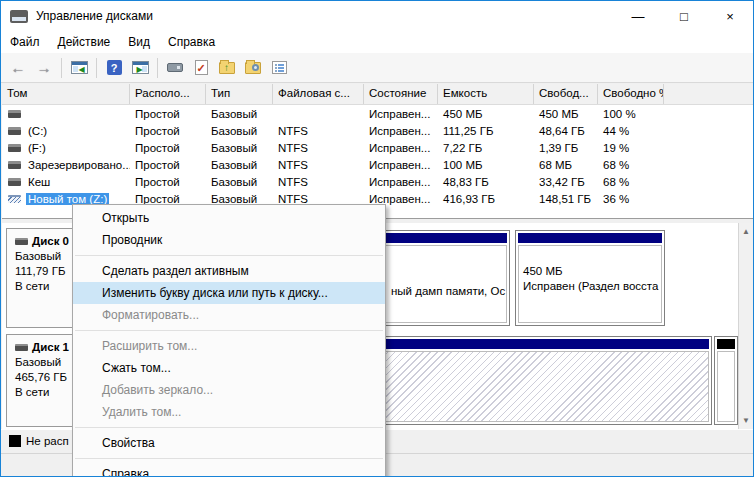 The width and height of the screenshot is (754, 477). I want to click on menu-item: Открыть, so click(229, 218).